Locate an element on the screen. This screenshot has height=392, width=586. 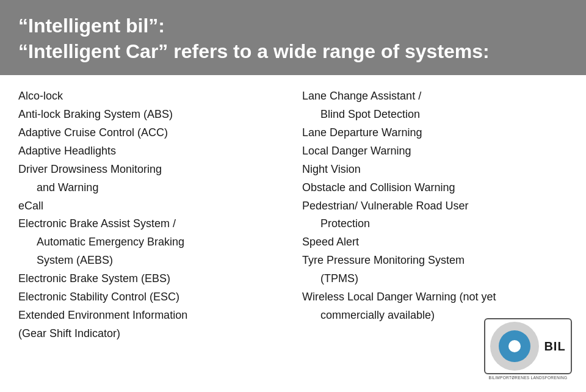
list-item: Adaptive Headlights is located at coordinates (151, 151).